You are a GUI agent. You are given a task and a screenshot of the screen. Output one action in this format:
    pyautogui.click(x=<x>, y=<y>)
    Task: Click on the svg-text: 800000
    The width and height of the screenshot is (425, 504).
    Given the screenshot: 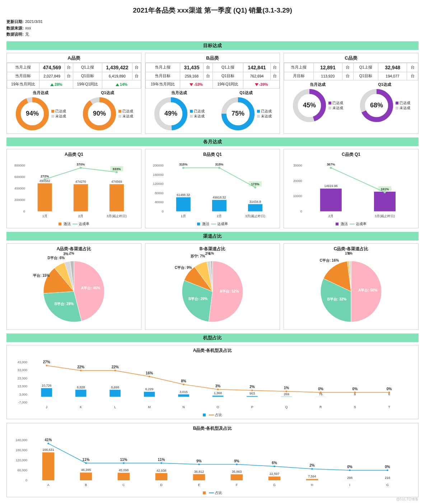 What is the action you would take?
    pyautogui.click(x=20, y=165)
    